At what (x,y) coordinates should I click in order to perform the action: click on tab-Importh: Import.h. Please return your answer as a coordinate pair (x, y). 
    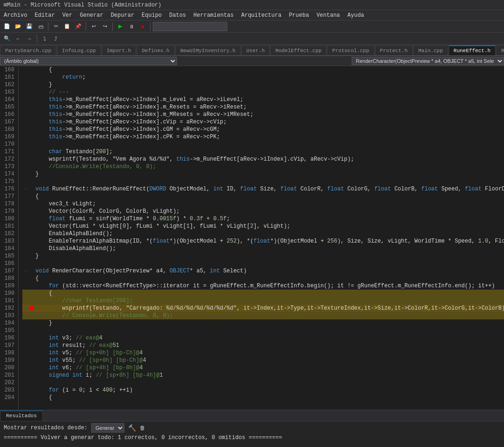
    Looking at the image, I should click on (119, 50).